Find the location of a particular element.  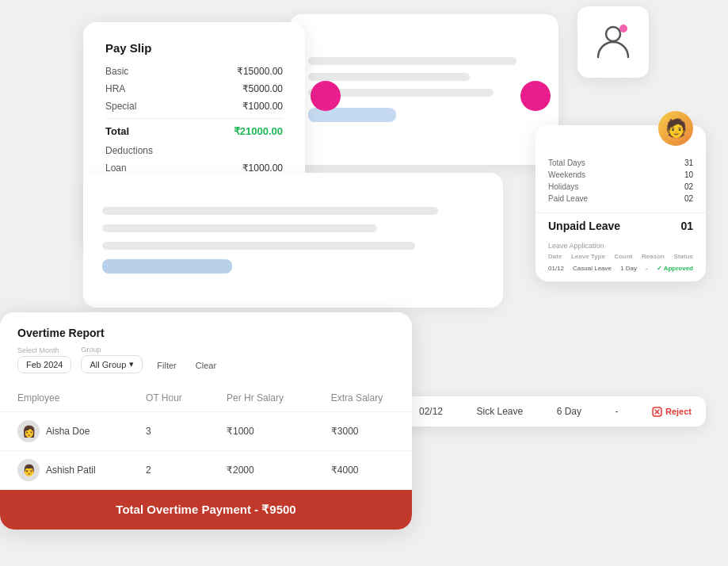

stat-weekends-label: Weekends is located at coordinates (567, 174).